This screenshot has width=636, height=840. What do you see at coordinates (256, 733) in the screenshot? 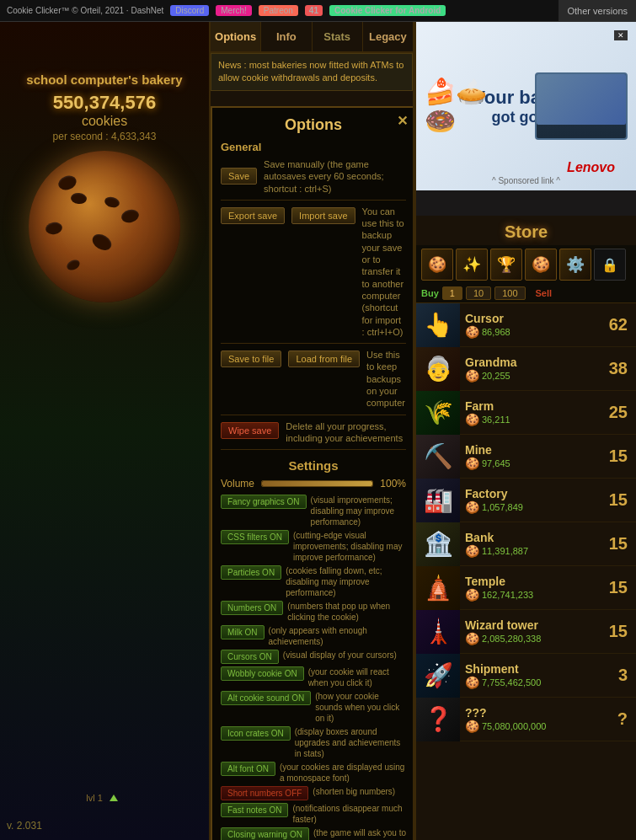
I see `toggle-8: Icon crates ON` at bounding box center [256, 733].